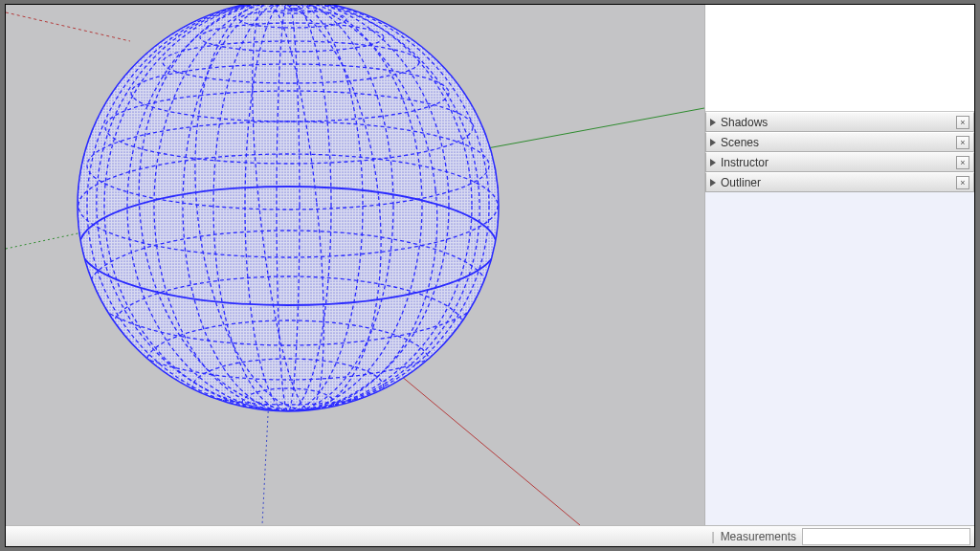  What do you see at coordinates (838, 143) in the screenshot?
I see `panel-label: Scenes` at bounding box center [838, 143].